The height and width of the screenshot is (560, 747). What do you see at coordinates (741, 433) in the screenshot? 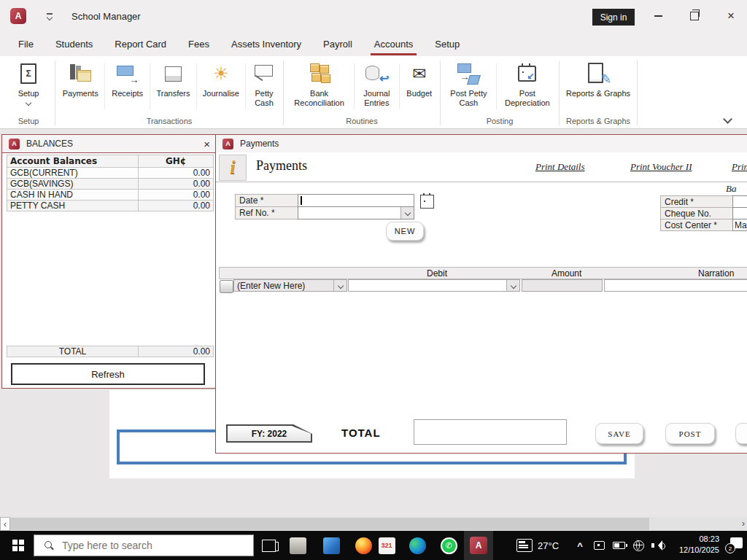
I see `partial-button-cutoff` at bounding box center [741, 433].